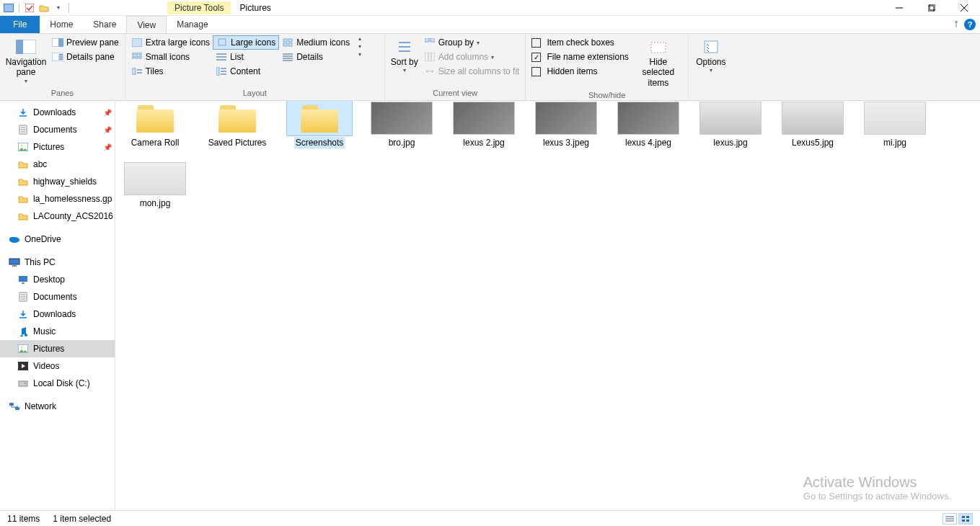  Describe the element at coordinates (537, 58) in the screenshot. I see `checkbox-checked-icon: ✓` at that location.